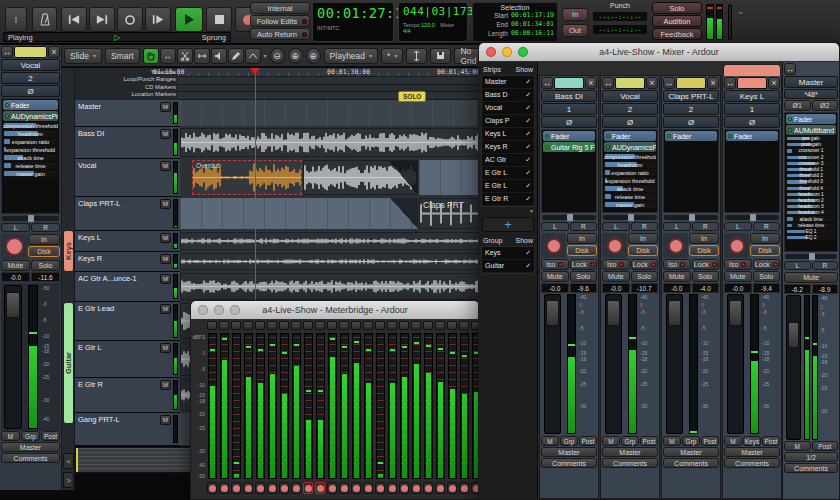 The image size is (840, 500). Describe the element at coordinates (30, 52) in the screenshot. I see `track-color-button` at that location.